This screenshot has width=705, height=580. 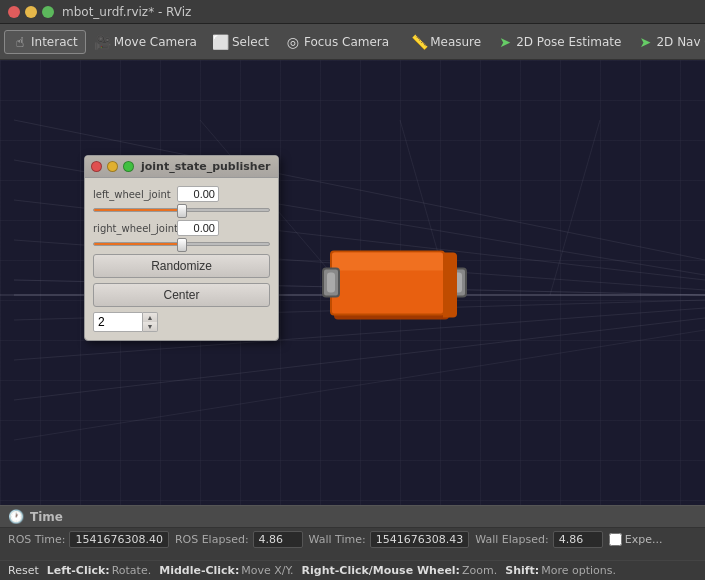 What do you see at coordinates (388, 282) in the screenshot?
I see `robot-body` at bounding box center [388, 282].